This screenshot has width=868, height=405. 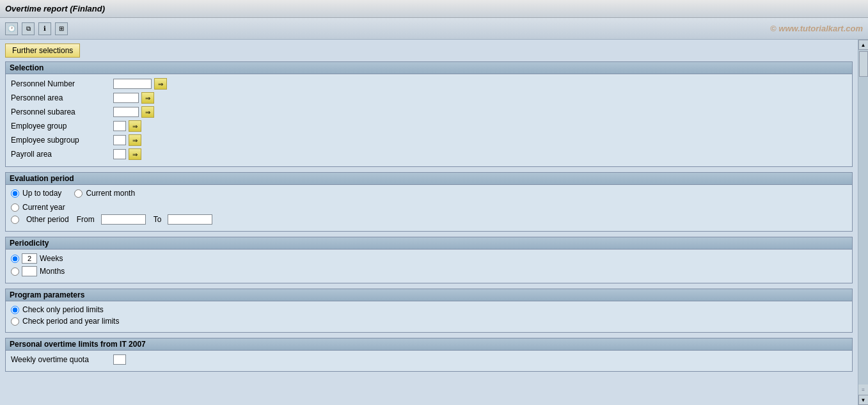 What do you see at coordinates (78, 193) in the screenshot?
I see `current-month-radio` at bounding box center [78, 193].